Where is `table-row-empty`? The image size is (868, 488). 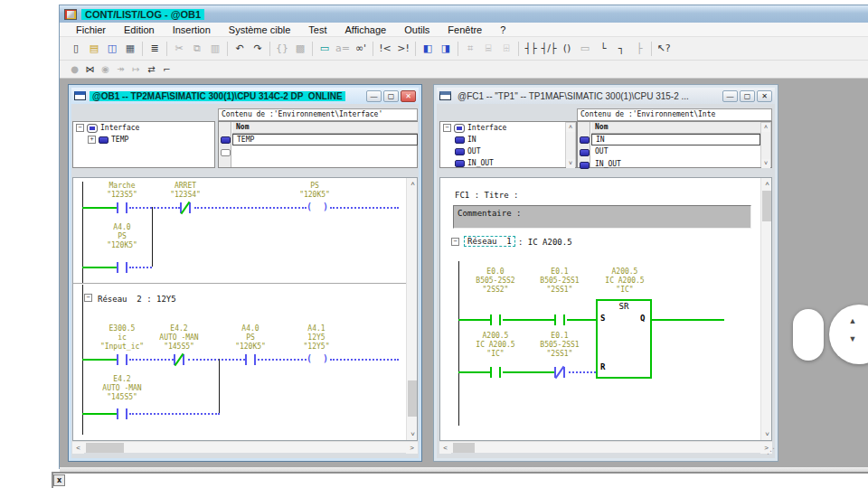
table-row-empty is located at coordinates (326, 152).